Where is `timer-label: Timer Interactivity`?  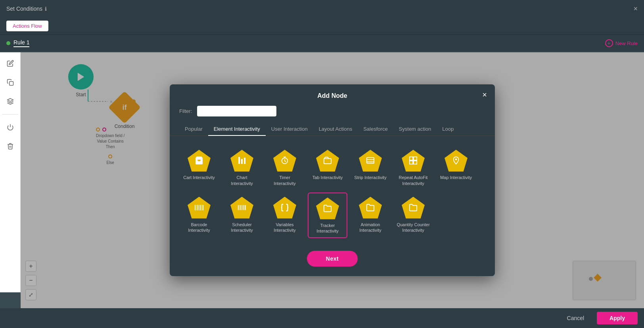
timer-label: Timer Interactivity is located at coordinates (285, 181).